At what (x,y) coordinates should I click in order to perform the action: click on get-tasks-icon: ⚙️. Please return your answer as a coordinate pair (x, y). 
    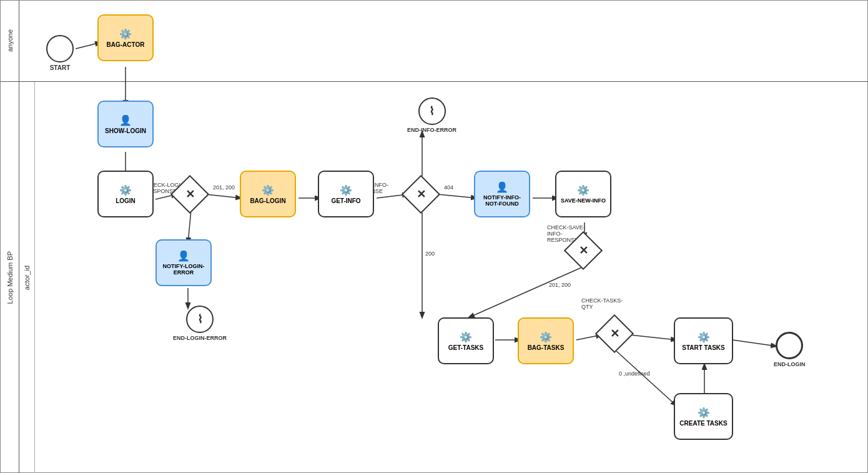
    Looking at the image, I should click on (466, 337).